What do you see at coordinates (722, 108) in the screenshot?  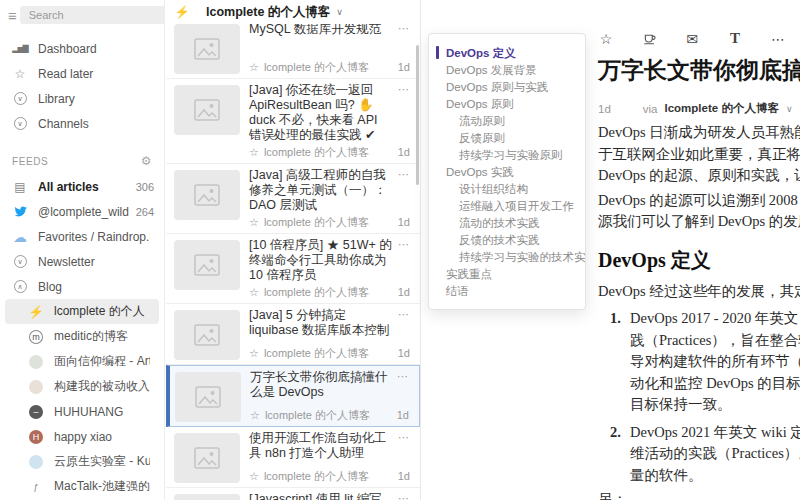 I see `source-feed-link: lcomplete 的个人博客` at bounding box center [722, 108].